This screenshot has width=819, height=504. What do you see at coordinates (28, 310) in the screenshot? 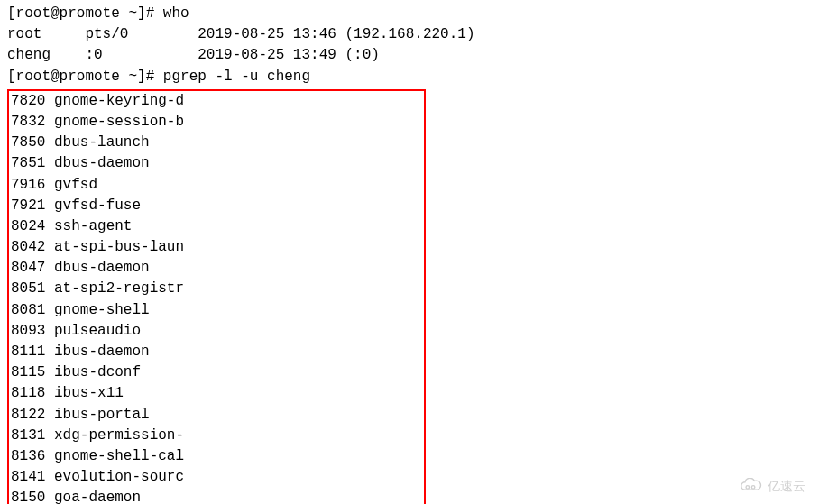
I see `process-pid: 8081` at bounding box center [28, 310].